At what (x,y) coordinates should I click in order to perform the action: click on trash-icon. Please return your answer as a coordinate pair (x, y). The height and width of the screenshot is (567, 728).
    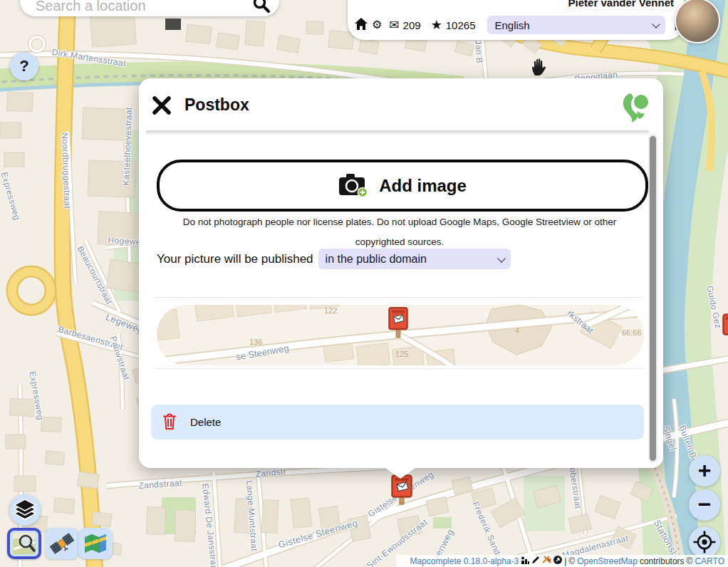
    Looking at the image, I should click on (170, 422).